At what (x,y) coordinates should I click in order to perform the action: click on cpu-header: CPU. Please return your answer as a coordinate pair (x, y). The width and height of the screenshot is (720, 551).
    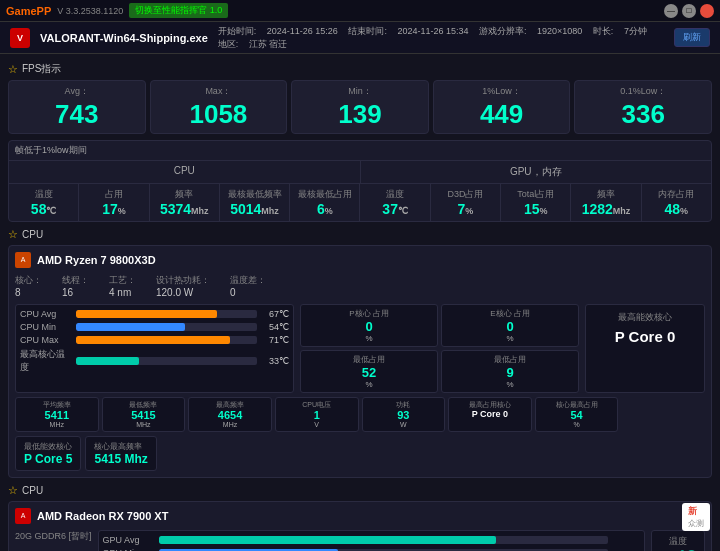
    Looking at the image, I should click on (185, 172).